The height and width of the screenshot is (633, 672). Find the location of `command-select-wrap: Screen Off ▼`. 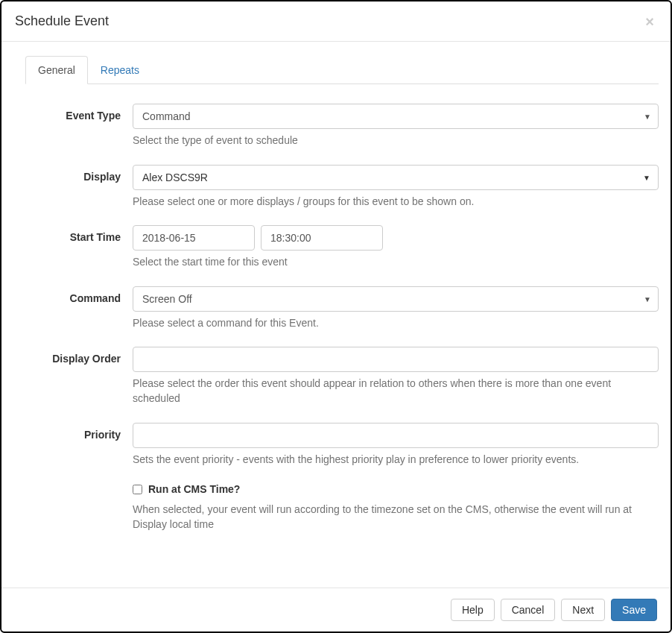

command-select-wrap: Screen Off ▼ is located at coordinates (396, 299).